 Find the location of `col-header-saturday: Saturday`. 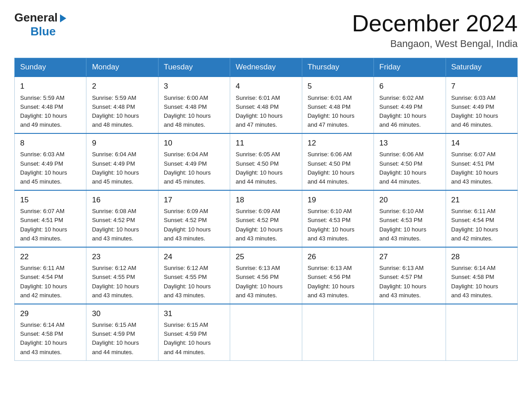

col-header-saturday: Saturday is located at coordinates (481, 68).